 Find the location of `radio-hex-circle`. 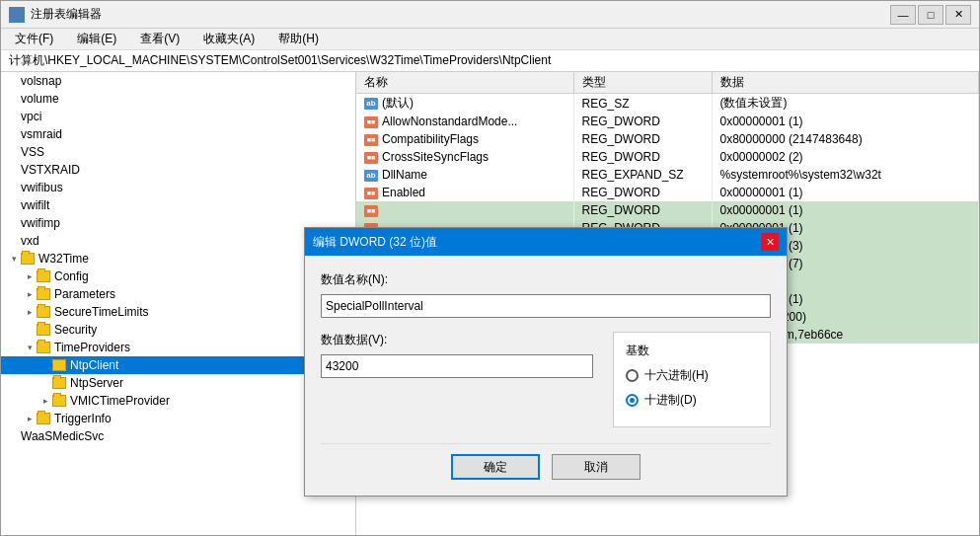

radio-hex-circle is located at coordinates (632, 375).